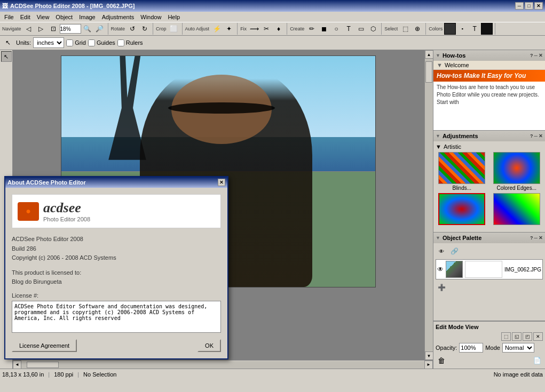 This screenshot has height=392, width=545. What do you see at coordinates (539, 6) in the screenshot?
I see `close-button: ✕` at bounding box center [539, 6].